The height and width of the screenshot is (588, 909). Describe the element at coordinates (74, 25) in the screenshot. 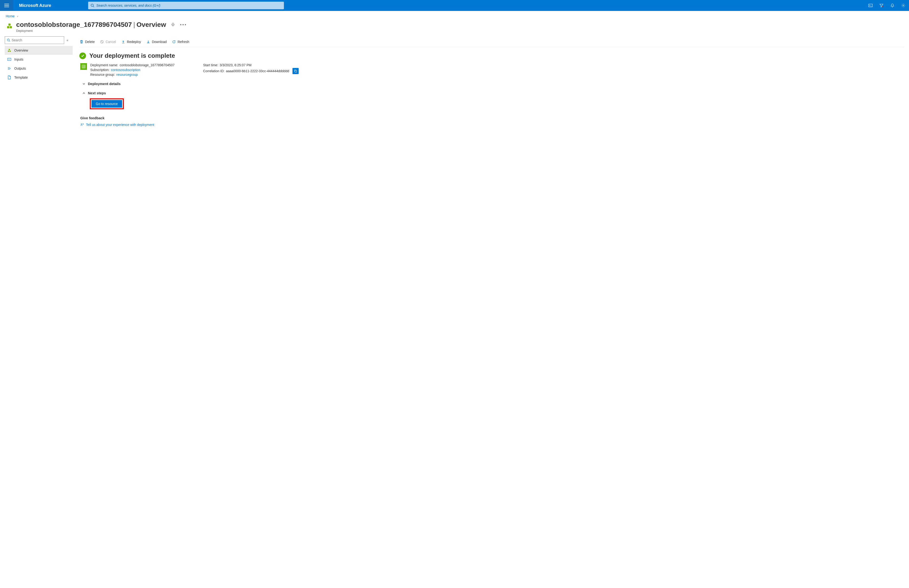

I see `page-title-main: contosoblobstorage_1677896704507` at that location.